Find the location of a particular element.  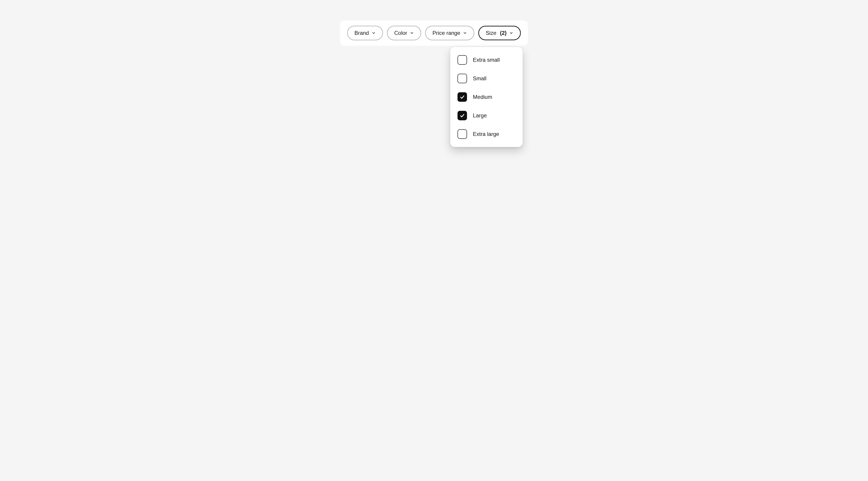

filter-chip-label: Price range is located at coordinates (446, 33).